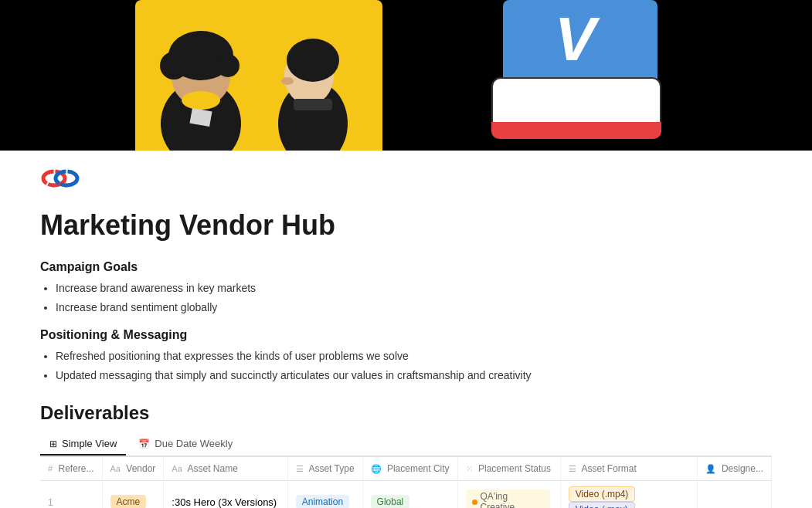 The image size is (812, 508). What do you see at coordinates (414, 357) in the screenshot?
I see `positioning-bullet-1: Refreshed positioning that expresses the…` at bounding box center [414, 357].